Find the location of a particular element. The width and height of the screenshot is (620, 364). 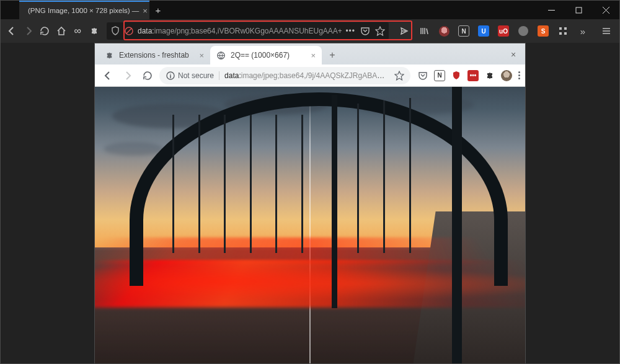

library-icon is located at coordinates (424, 31).